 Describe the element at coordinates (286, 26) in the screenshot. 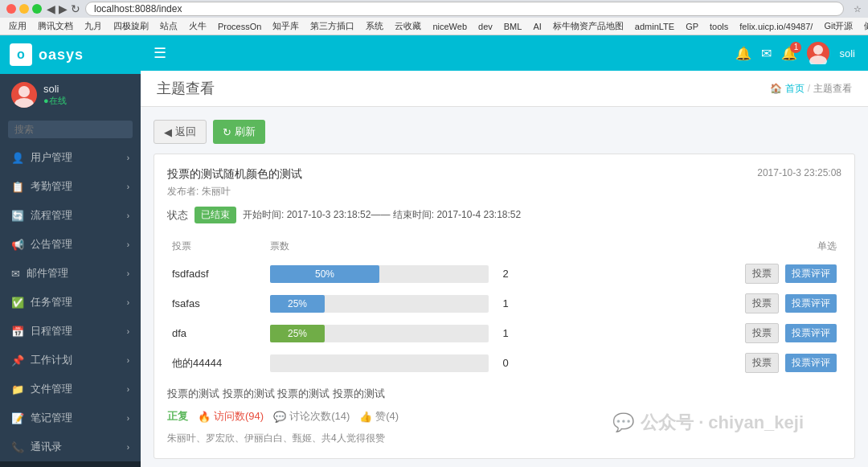

I see `toolbar-zhihu: 知乎库` at that location.